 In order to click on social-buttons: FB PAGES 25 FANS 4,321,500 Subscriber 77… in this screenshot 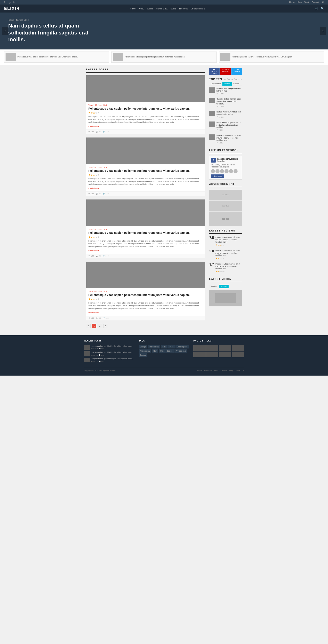, I will do `click(225, 72)`.